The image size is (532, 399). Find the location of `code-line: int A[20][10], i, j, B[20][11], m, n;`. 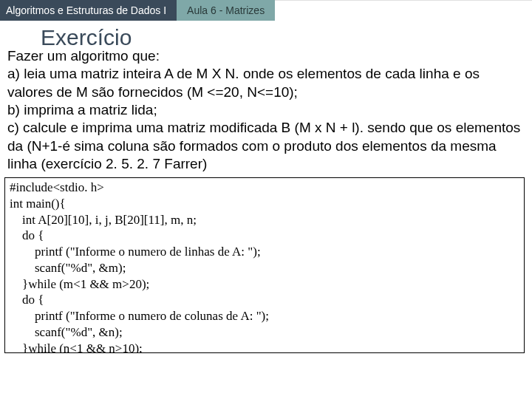

code-line: int A[20][10], i, j, B[20][11], m, n; is located at coordinates (103, 220).